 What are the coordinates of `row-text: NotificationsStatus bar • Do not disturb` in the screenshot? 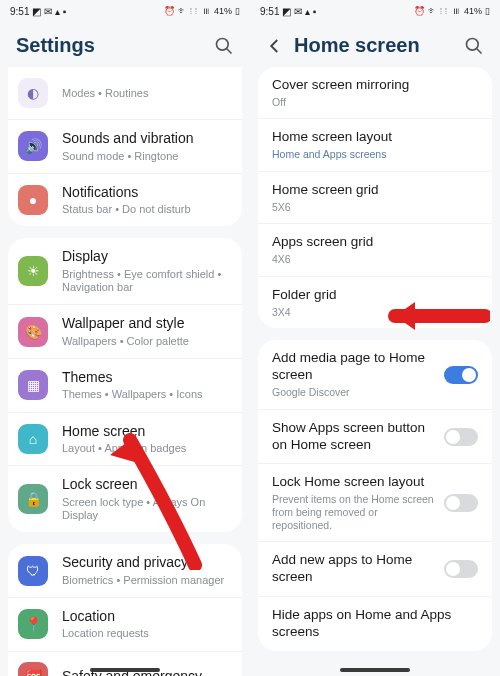 It's located at (145, 200).